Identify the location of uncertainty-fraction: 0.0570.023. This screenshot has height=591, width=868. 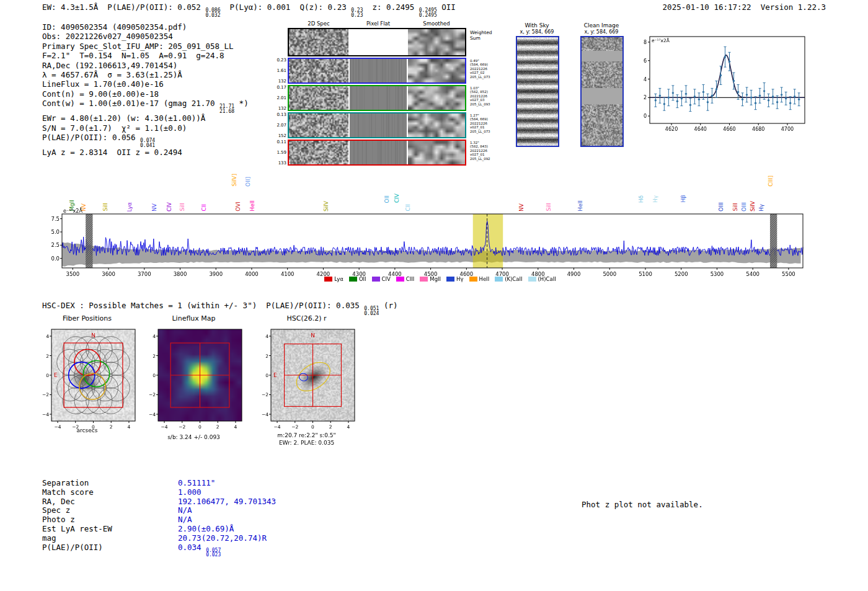
(213, 553).